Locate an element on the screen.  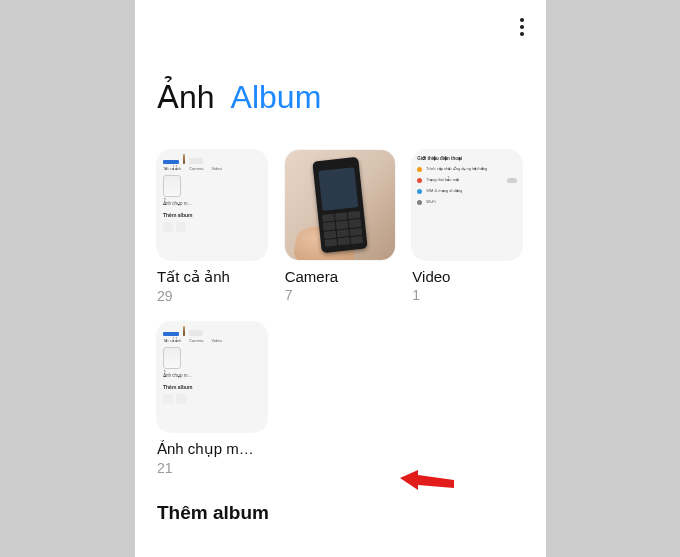
album-video: Giới thiệu điện thoại Trình cập nhật ứng… is located at coordinates (468, 227).